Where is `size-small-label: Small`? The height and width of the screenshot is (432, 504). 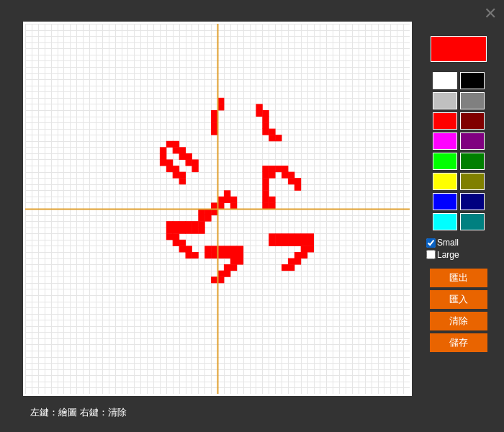 size-small-label: Small is located at coordinates (448, 243).